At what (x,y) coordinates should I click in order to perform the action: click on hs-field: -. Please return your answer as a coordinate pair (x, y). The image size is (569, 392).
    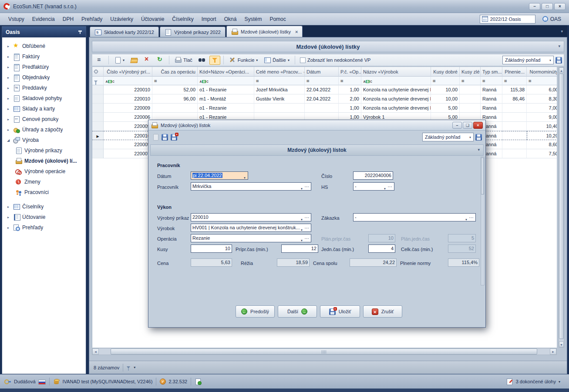
    Looking at the image, I should click on (374, 186).